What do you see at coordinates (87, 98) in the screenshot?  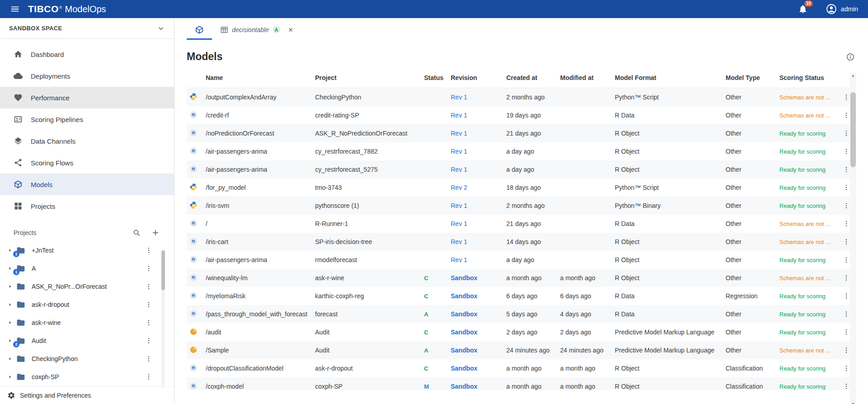 I see `sidebar-item-performance: Performance` at bounding box center [87, 98].